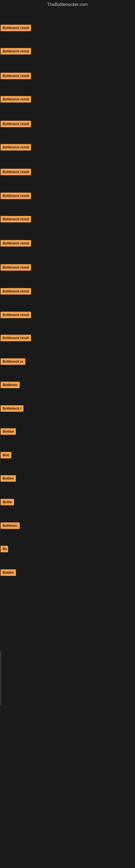 Image resolution: width=135 pixels, height=868 pixels. I want to click on bottleneck-row: Bo, so click(4, 550).